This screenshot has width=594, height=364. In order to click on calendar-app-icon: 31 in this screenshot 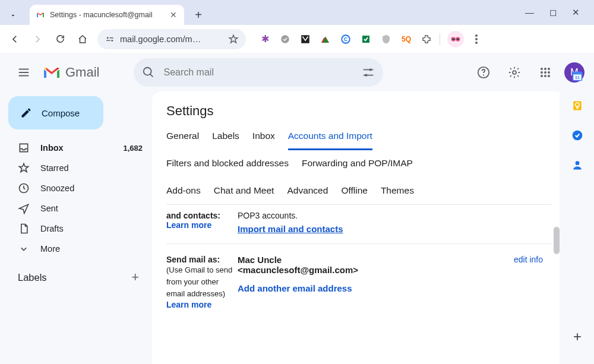, I will do `click(577, 76)`.